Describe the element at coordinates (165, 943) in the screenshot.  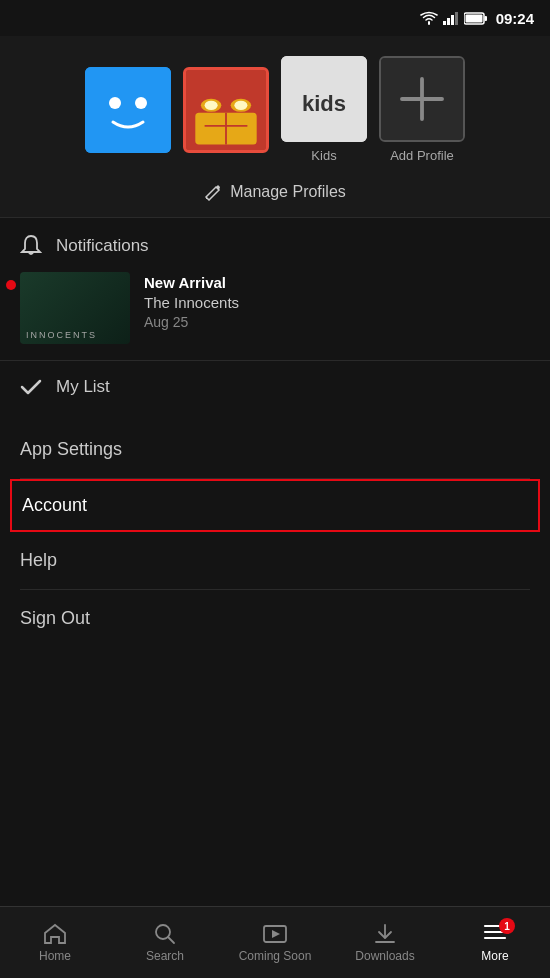
I see `nav-search: Search` at that location.